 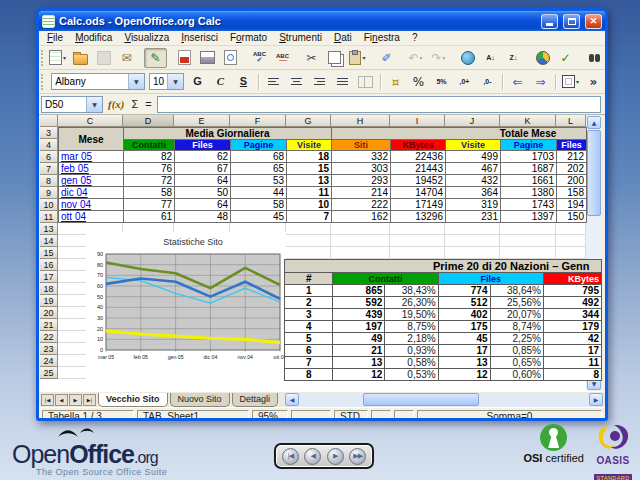 What do you see at coordinates (94, 38) in the screenshot?
I see `menu-item: Modifica` at bounding box center [94, 38].